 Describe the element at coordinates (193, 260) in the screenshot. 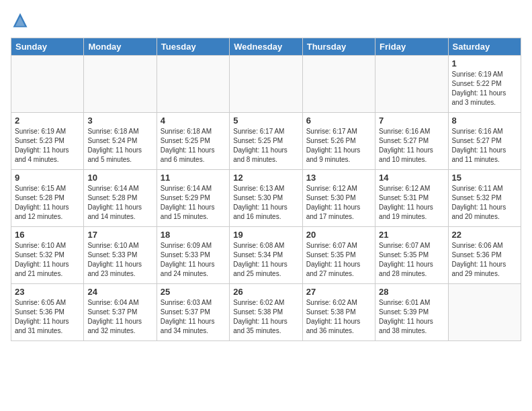

I see `day-info: Sunrise: 6:09 AM Sunset: 5:33 PM Dayligh…` at that location.